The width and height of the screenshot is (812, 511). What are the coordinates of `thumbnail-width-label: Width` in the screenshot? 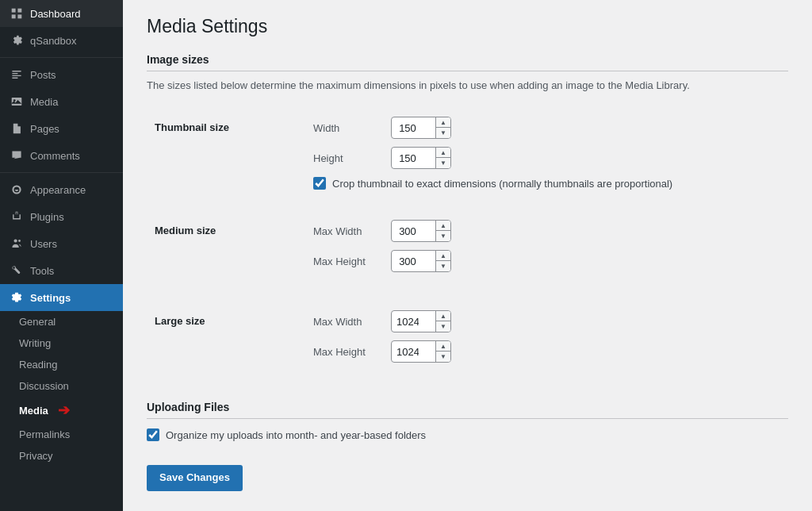 It's located at (349, 129).